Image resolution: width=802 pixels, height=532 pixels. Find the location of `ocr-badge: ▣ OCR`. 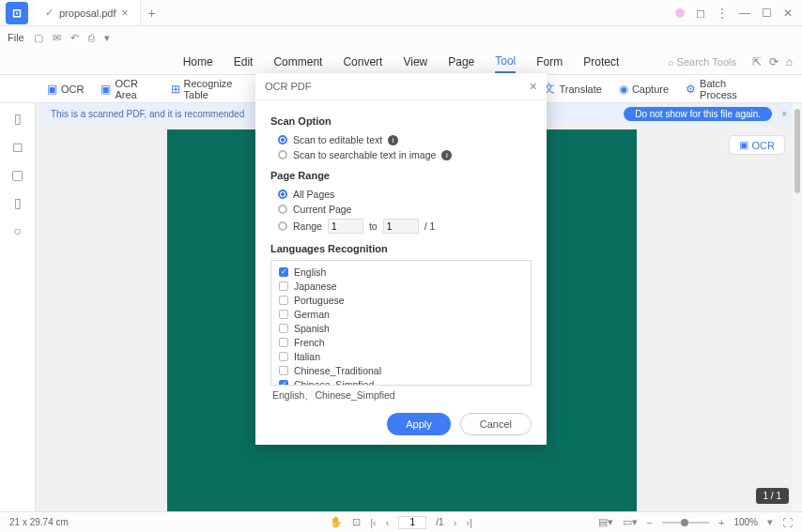

ocr-badge: ▣ OCR is located at coordinates (757, 144).